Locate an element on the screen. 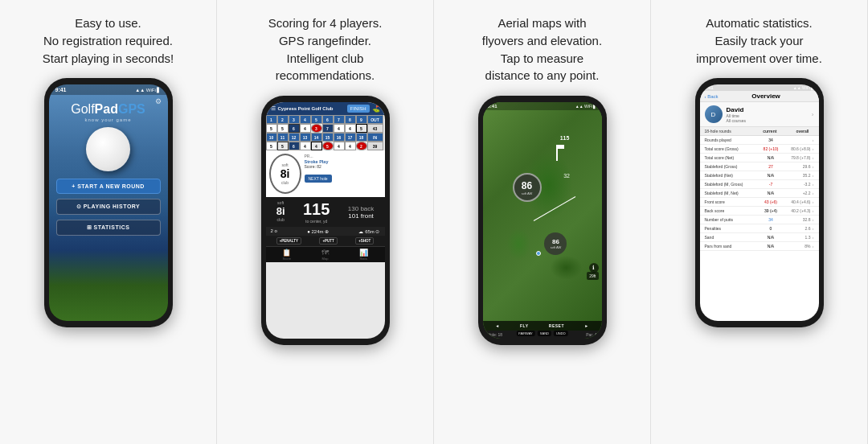 This screenshot has width=868, height=444. fly-button: FLY is located at coordinates (524, 326).